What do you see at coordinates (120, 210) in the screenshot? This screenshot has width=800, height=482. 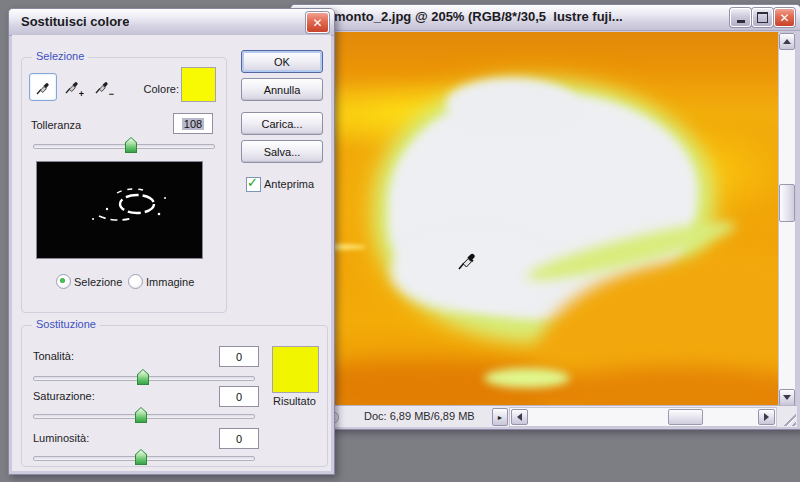 I see `selection-preview-mask` at bounding box center [120, 210].